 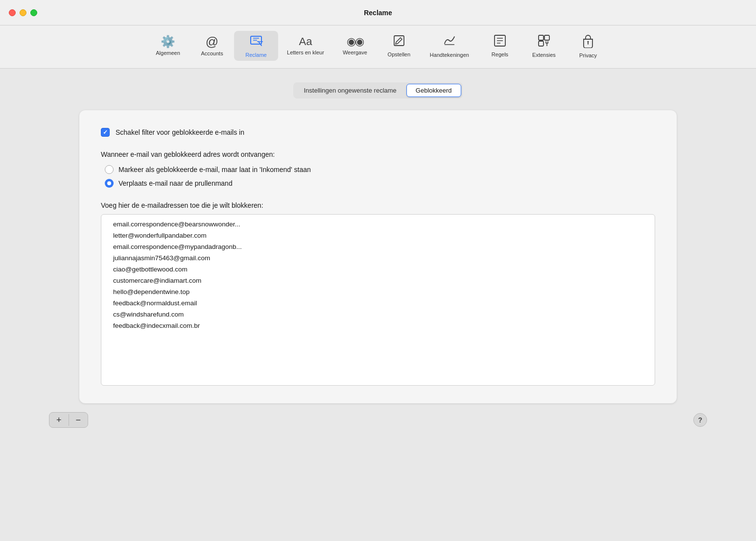 I want to click on radio-label-move: Verplaats e-mail naar de prullenmand, so click(x=175, y=183).